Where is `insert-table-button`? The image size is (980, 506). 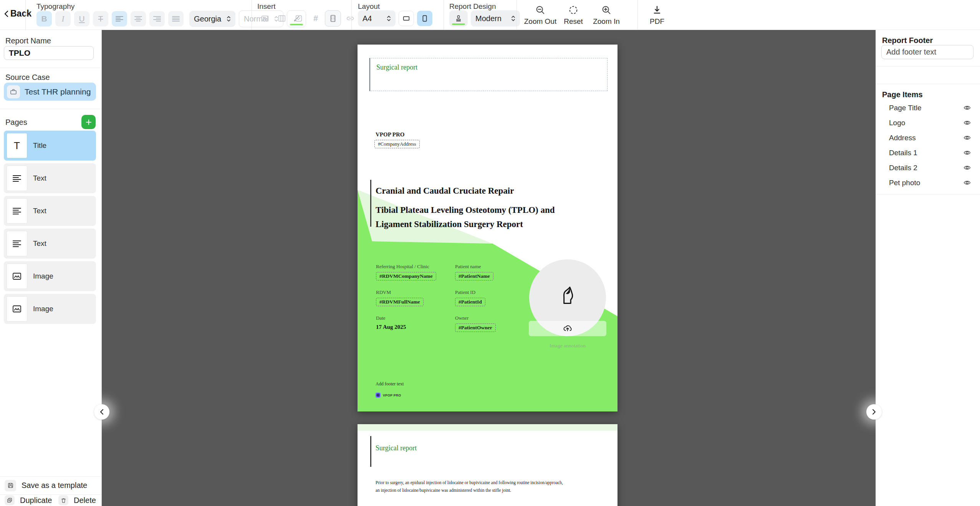 insert-table-button is located at coordinates (282, 18).